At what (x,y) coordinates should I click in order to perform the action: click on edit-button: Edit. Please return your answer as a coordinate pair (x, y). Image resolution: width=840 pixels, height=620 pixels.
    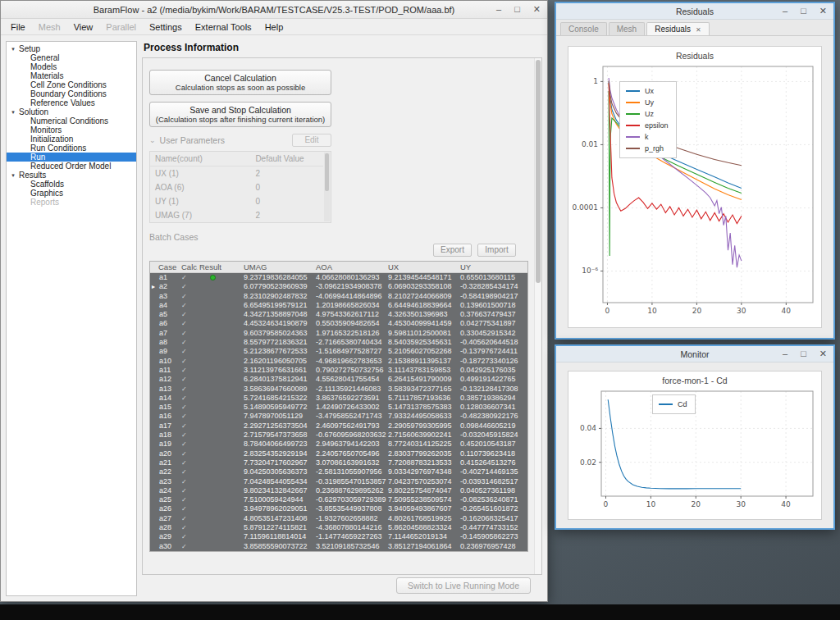
    Looking at the image, I should click on (312, 140).